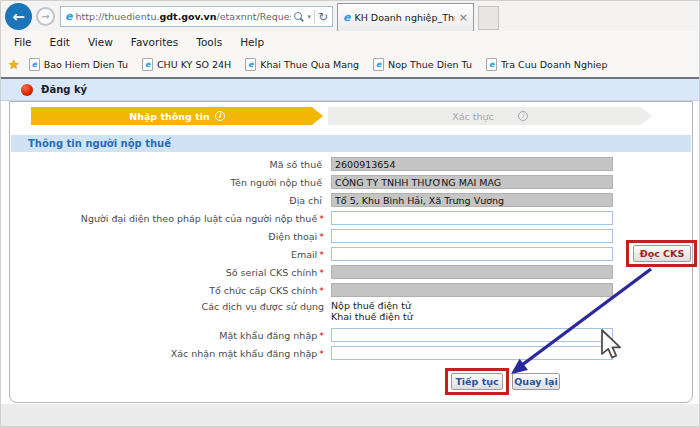 The image size is (700, 427). What do you see at coordinates (314, 17) in the screenshot?
I see `divider` at bounding box center [314, 17].